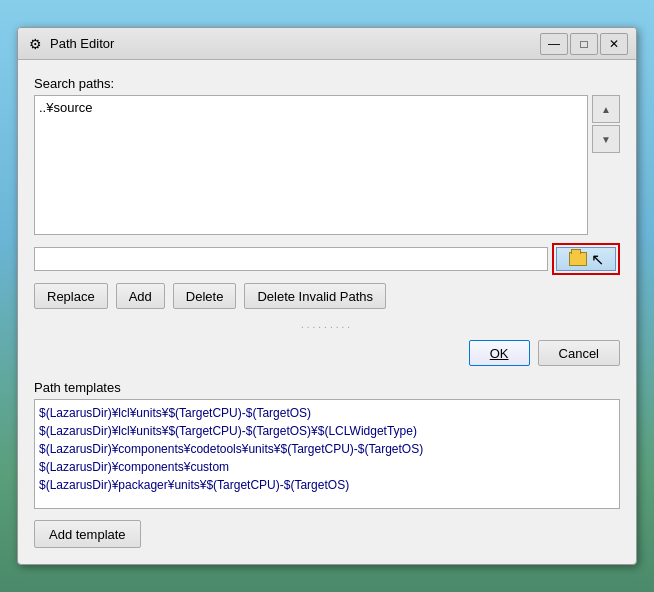 Image resolution: width=654 pixels, height=592 pixels. Describe the element at coordinates (327, 44) in the screenshot. I see `title-bar: ⚙ Path Editor — □ ✕` at that location.